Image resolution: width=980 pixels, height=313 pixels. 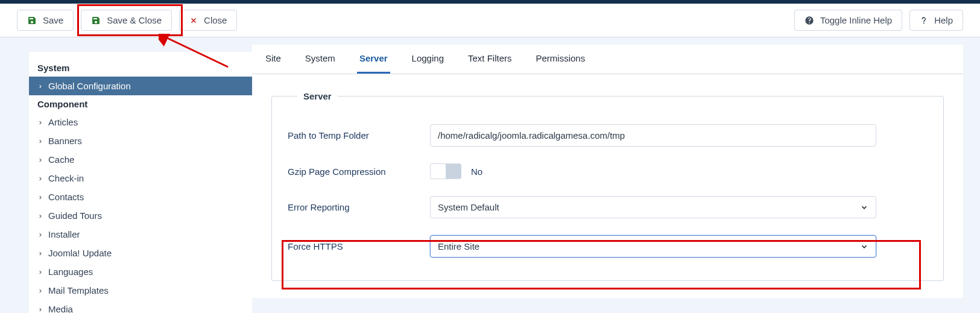 What do you see at coordinates (141, 141) in the screenshot?
I see `sidebar-item: ›Banners` at bounding box center [141, 141].